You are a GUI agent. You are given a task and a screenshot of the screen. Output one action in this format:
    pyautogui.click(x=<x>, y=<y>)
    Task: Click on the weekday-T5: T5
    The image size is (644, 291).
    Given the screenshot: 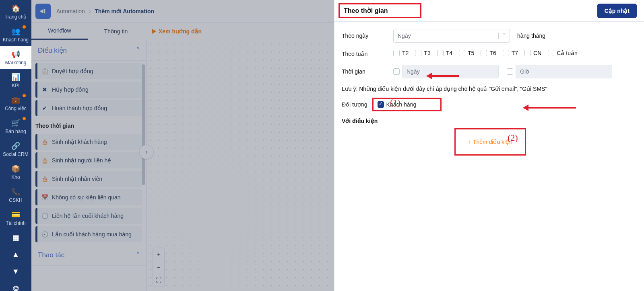 What is the action you would take?
    pyautogui.click(x=466, y=53)
    